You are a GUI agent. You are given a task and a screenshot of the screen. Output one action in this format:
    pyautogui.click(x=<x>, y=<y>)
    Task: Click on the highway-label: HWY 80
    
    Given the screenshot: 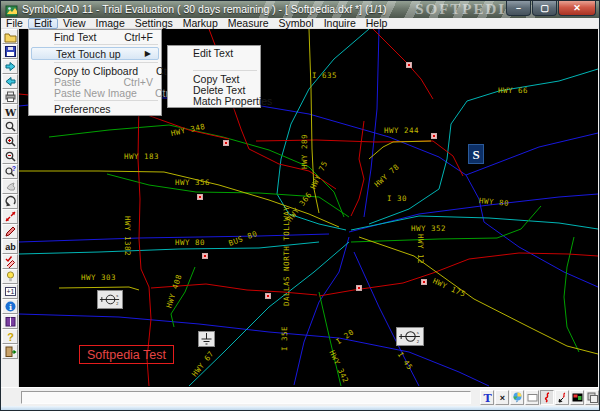 What is the action you would take?
    pyautogui.click(x=190, y=243)
    